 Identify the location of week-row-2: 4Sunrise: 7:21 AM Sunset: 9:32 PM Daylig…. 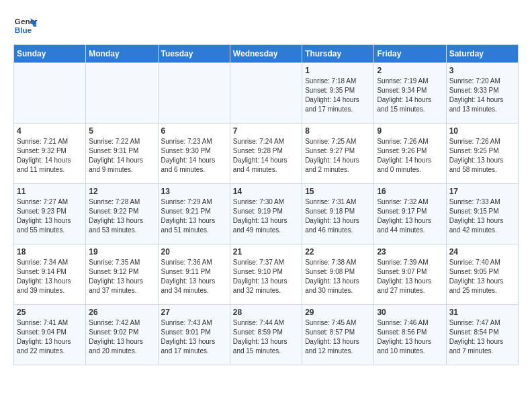
(266, 154).